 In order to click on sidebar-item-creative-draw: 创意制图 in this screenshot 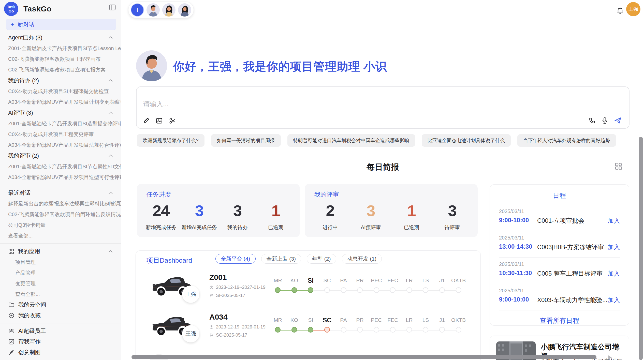, I will do `click(61, 352)`.